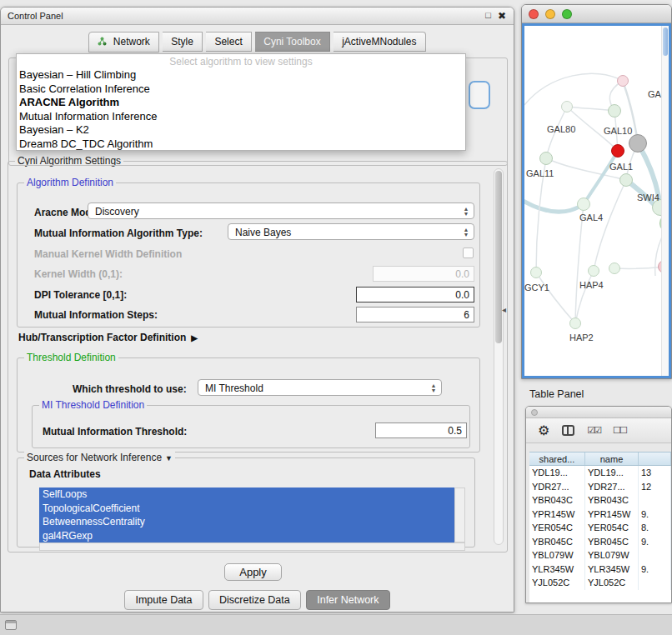  I want to click on tab-jactivemnodules: jActiveMNodules, so click(379, 42).